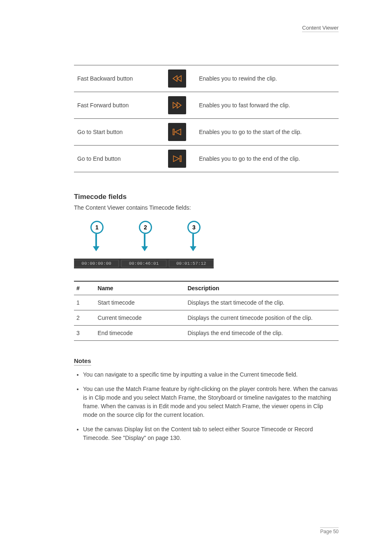 The image size is (392, 555). I want to click on table-row: 3 End timecode Displays the end timecode…, so click(206, 333).